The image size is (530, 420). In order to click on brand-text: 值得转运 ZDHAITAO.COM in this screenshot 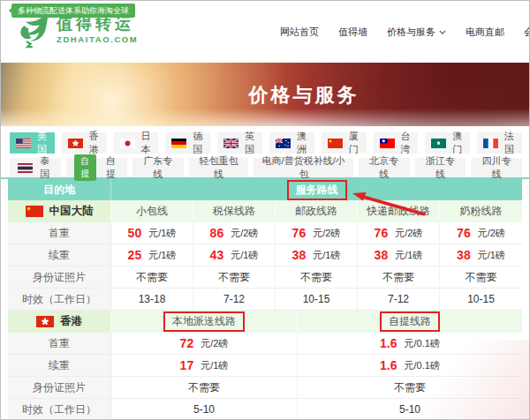, I will do `click(97, 30)`.